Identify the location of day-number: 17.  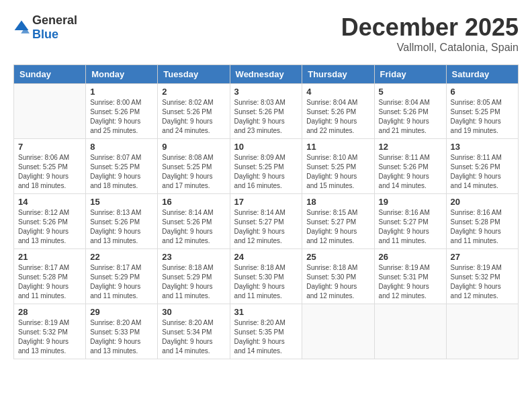
(266, 201).